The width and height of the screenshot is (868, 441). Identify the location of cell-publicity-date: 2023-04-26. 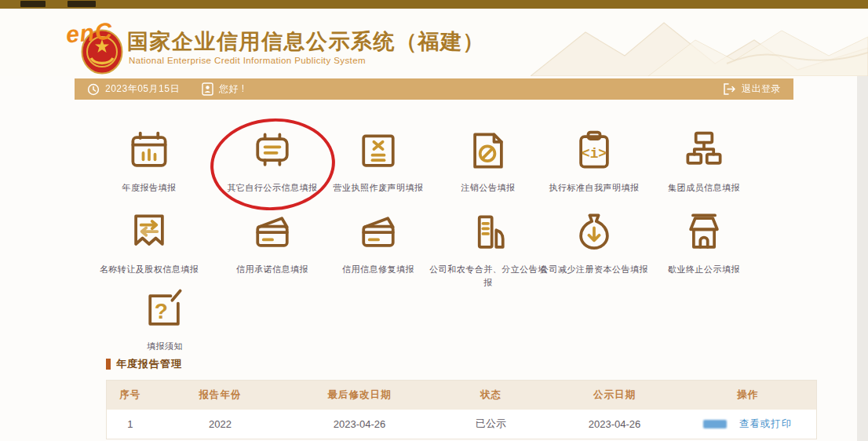
(615, 425).